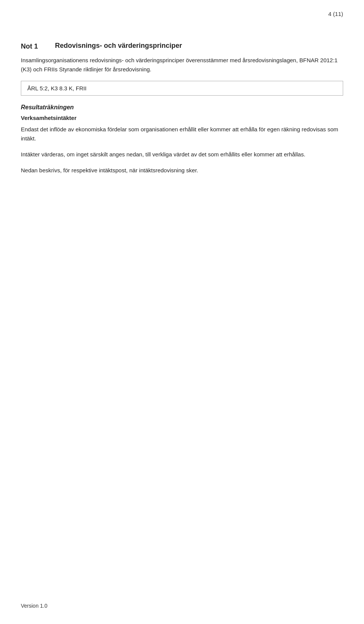 The width and height of the screenshot is (364, 624). What do you see at coordinates (182, 65) in the screenshot?
I see `intro-text: Insamlingsorganisationens redovisnings- …` at bounding box center [182, 65].